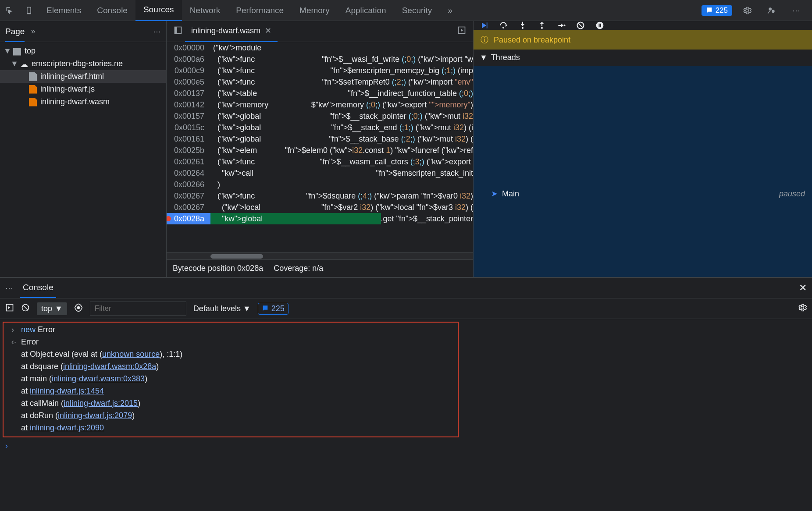 The height and width of the screenshot is (511, 812). What do you see at coordinates (320, 150) in the screenshot?
I see `code-line: 0x0025b ("kw">elem "fn">$elem0 ("kw">i32…` at bounding box center [320, 150].